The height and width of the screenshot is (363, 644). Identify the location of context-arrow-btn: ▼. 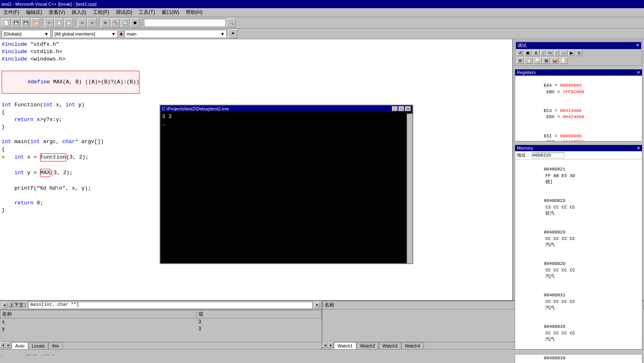
(317, 305).